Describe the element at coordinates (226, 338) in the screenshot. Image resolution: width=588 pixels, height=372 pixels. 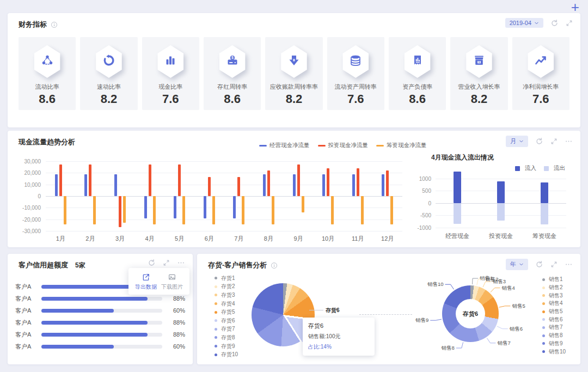
I see `legend-item: 存货8` at that location.